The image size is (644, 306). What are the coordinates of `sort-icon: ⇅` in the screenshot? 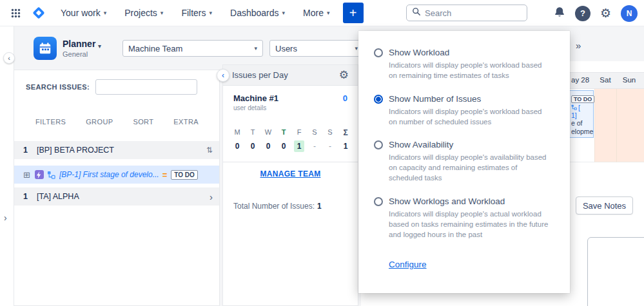 It's located at (210, 150).